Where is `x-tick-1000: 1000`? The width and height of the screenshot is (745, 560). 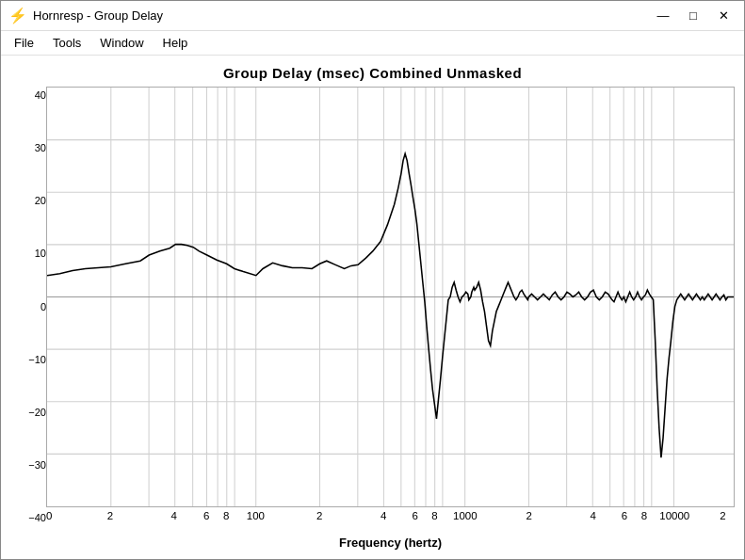
x-tick-1000: 1000 is located at coordinates (465, 516).